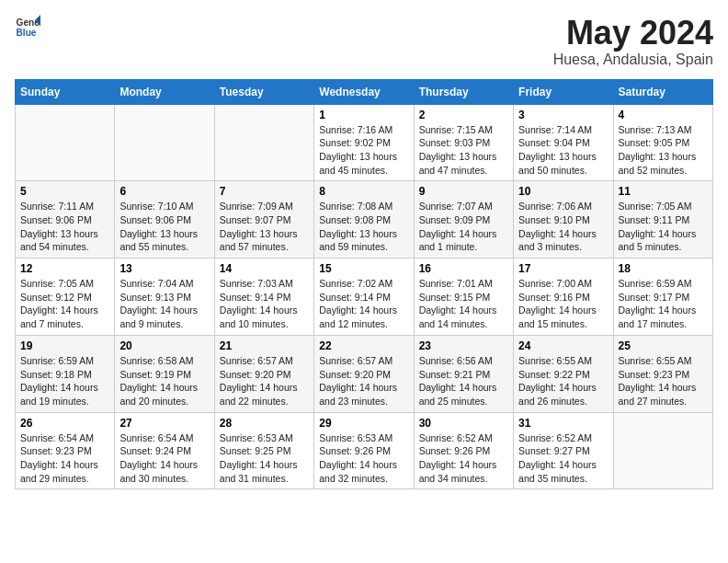 The height and width of the screenshot is (563, 728). I want to click on calendar-day-21: 21Sunrise: 6:57 AMSunset: 9:20 PMDayligh…, so click(264, 373).